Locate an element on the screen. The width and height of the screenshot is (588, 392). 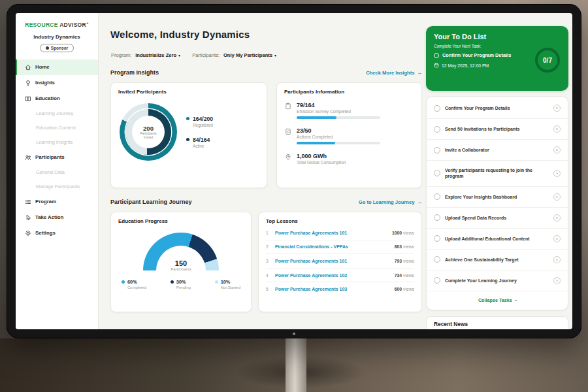
chevron-up-icon: › is located at coordinates (515, 300).